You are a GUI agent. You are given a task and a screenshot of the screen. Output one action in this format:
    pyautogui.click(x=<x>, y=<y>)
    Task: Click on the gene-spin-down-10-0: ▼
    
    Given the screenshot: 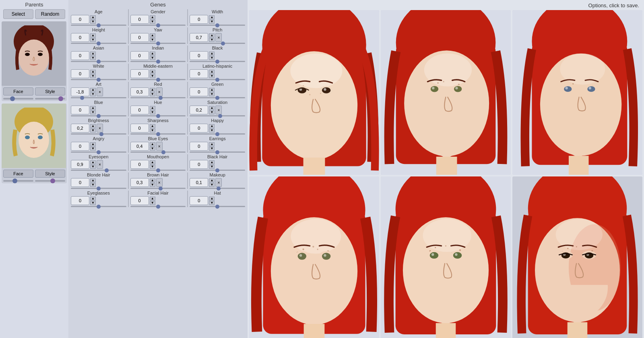 What is the action you would take?
    pyautogui.click(x=93, y=203)
    